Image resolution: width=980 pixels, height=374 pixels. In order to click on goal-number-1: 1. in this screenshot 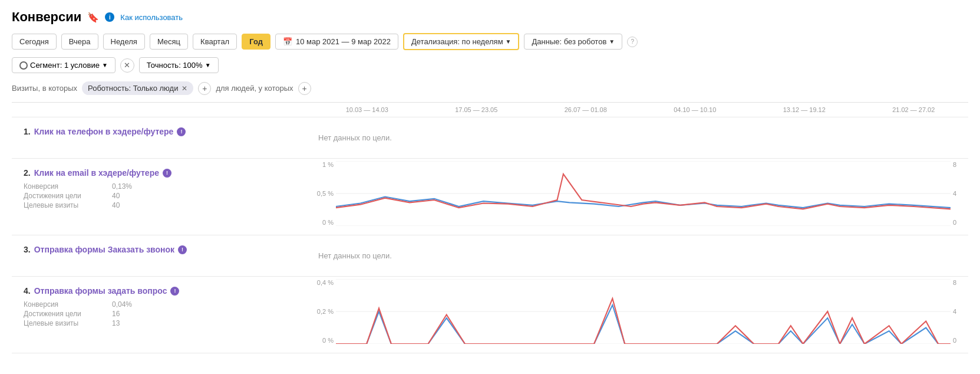, I will do `click(27, 132)`.